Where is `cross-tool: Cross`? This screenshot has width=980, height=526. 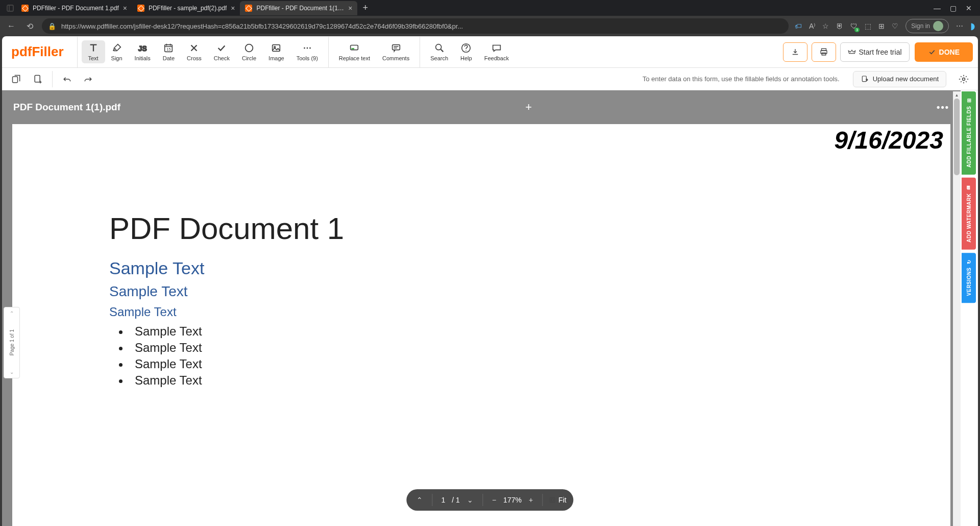
cross-tool: Cross is located at coordinates (194, 52).